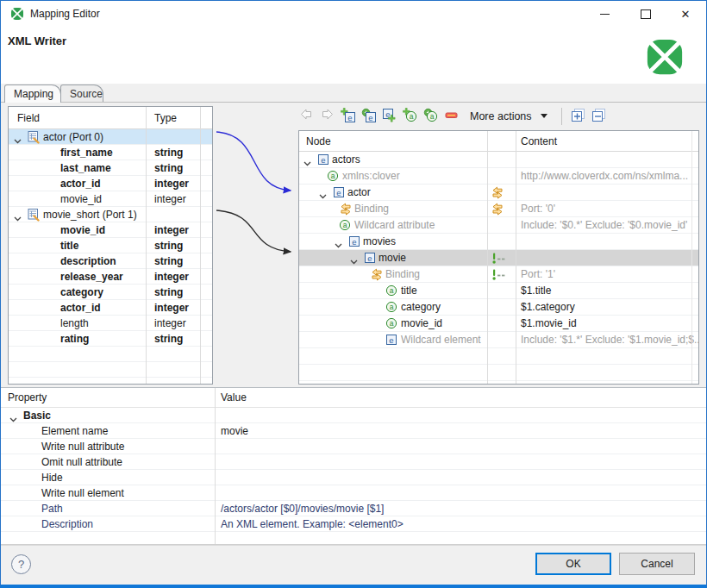 The image size is (707, 588). I want to click on tree-row-actor: eactor, so click(498, 193).